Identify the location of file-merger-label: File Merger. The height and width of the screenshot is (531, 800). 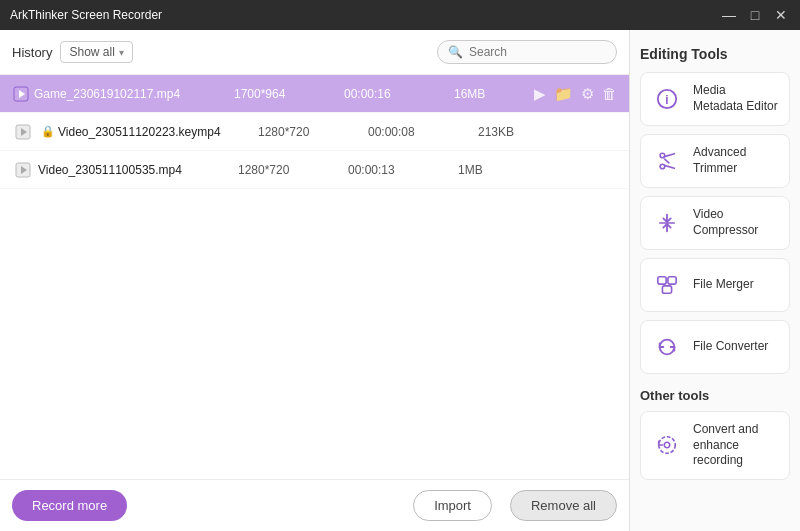
(724, 285).